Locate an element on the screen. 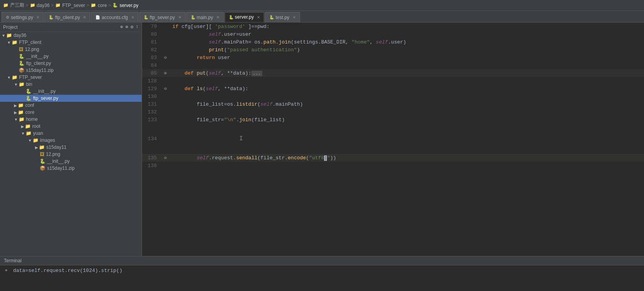 The width and height of the screenshot is (644, 291). tab-ftp-client-icon: 🐍 is located at coordinates (51, 17).